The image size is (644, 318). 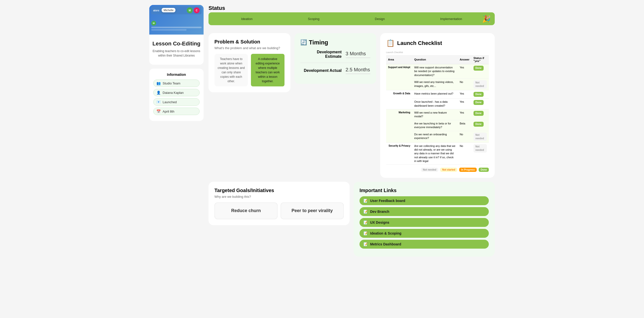 I want to click on table-row: Security & Privacy Are we collecting any…, so click(x=438, y=154).